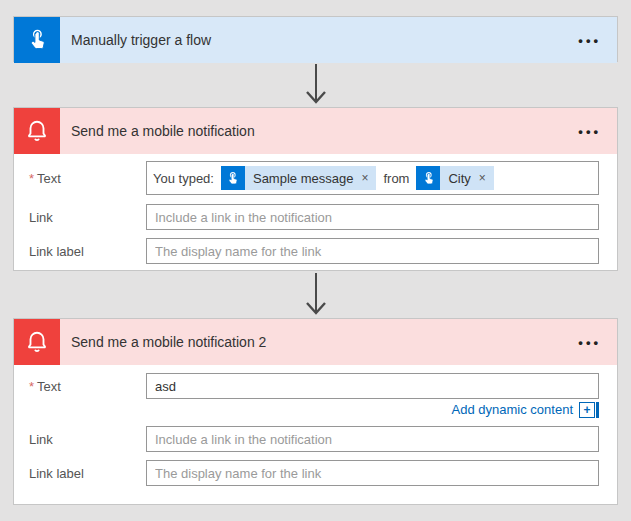  Describe the element at coordinates (372, 178) in the screenshot. I see `text-tokens-input: You typed: Sample message × from` at that location.